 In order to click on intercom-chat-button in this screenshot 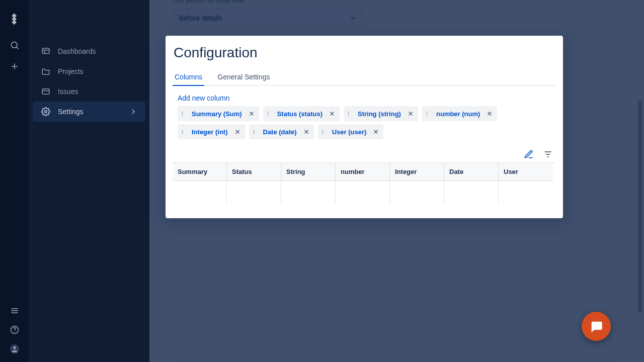, I will do `click(596, 326)`.